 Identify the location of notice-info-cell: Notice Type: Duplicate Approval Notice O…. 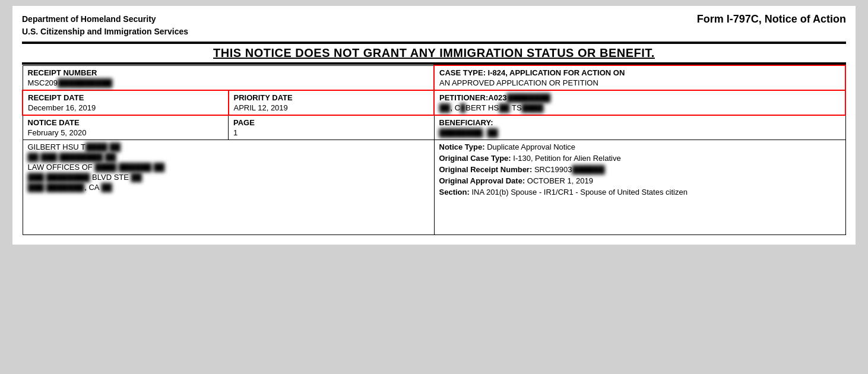
(640, 188).